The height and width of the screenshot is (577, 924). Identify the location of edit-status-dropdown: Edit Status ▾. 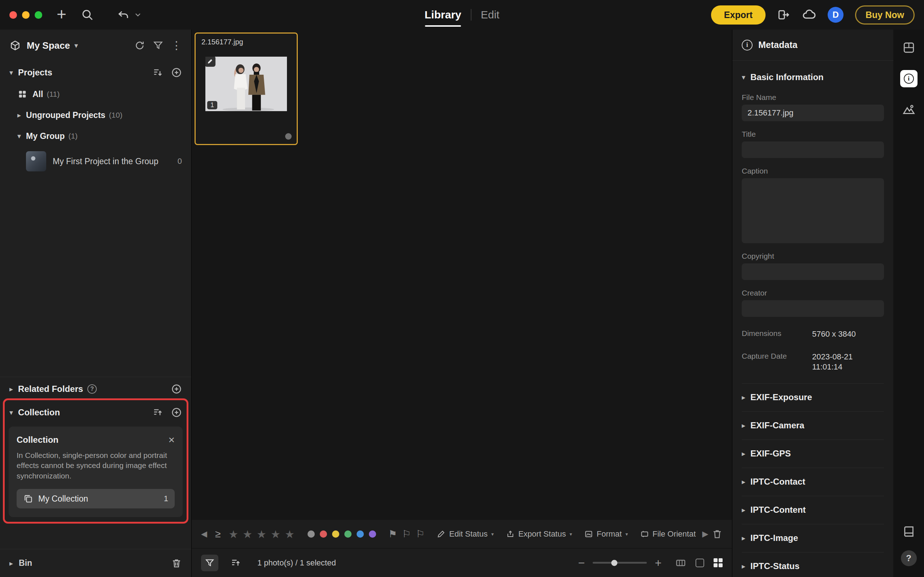
(465, 534).